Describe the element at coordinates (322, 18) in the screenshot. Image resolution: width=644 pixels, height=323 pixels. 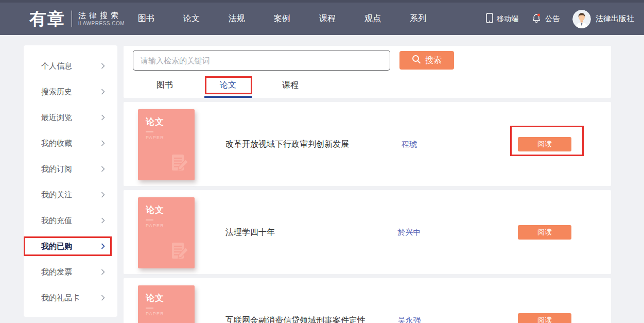
I see `top-navbar: 有章 法律搜索 iLAWPRESS.COM 图书 论文 法规 案例 课程 观点 …` at that location.